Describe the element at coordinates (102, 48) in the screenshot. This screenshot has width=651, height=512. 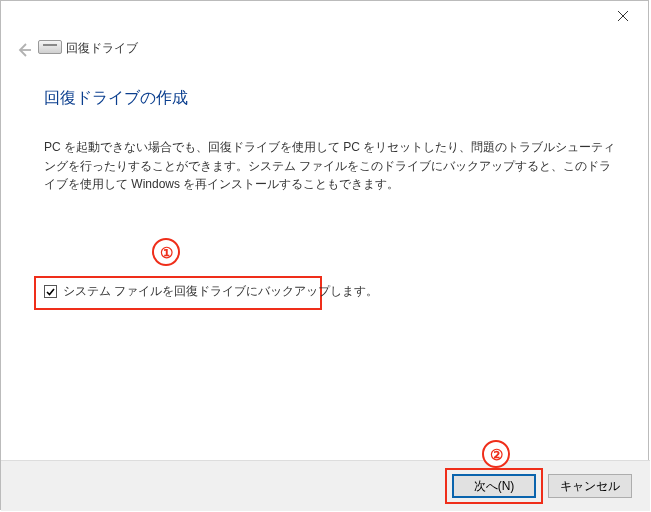
I see `window-title: 回復ドライブ` at that location.